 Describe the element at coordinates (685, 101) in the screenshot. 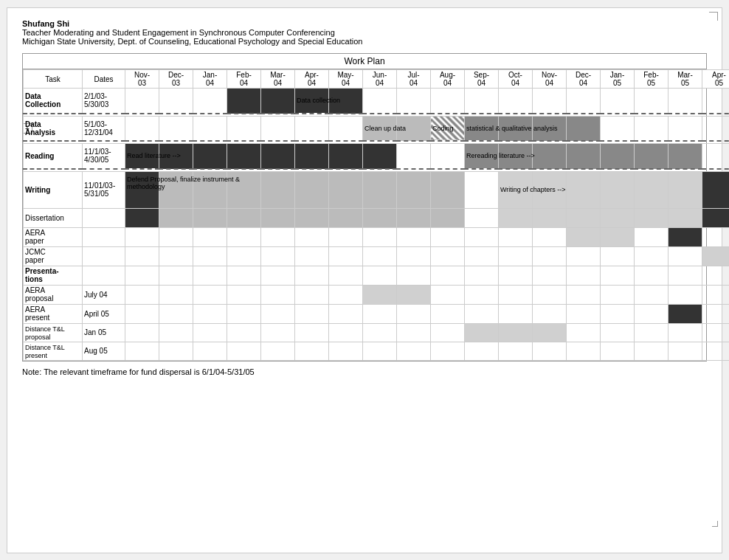

I see `dc-mar05` at that location.